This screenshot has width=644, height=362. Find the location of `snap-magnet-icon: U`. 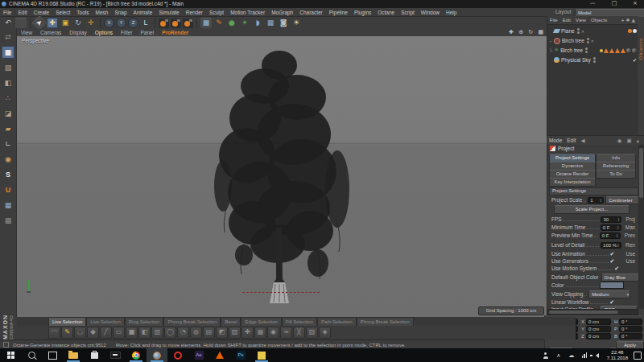

snap-magnet-icon: U is located at coordinates (8, 190).